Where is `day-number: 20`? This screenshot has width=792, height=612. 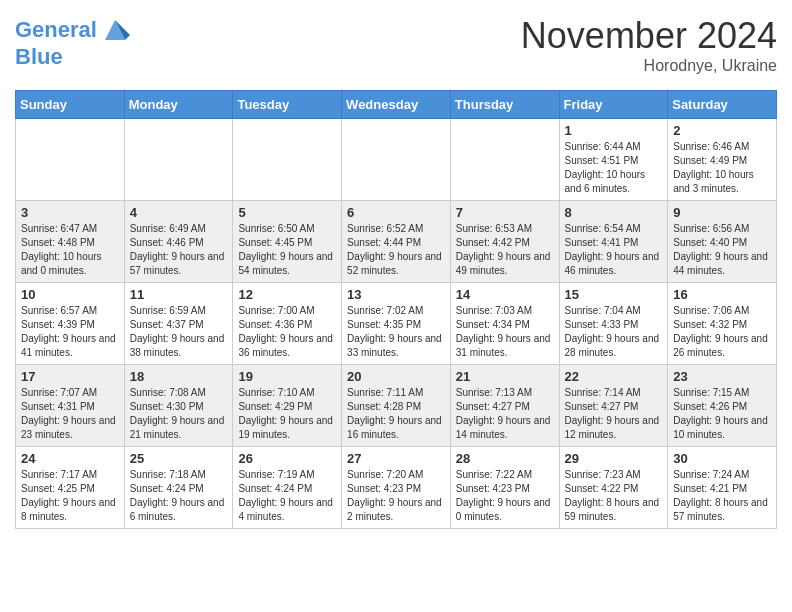
day-number: 20 is located at coordinates (396, 376).